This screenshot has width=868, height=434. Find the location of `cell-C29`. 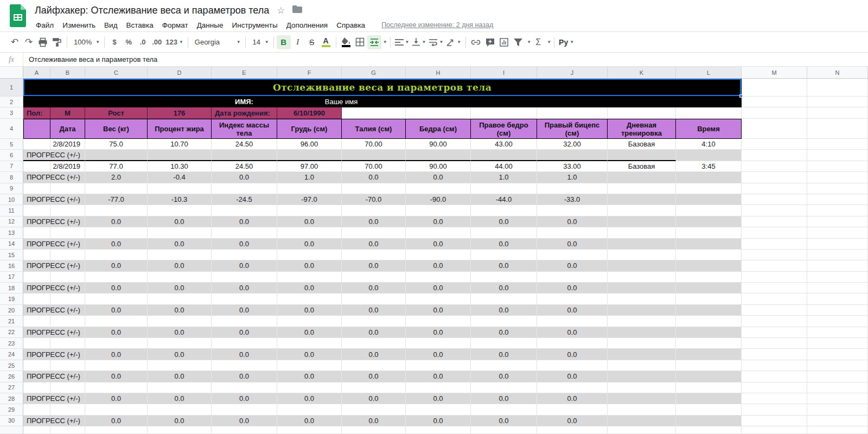

cell-C29 is located at coordinates (116, 410).